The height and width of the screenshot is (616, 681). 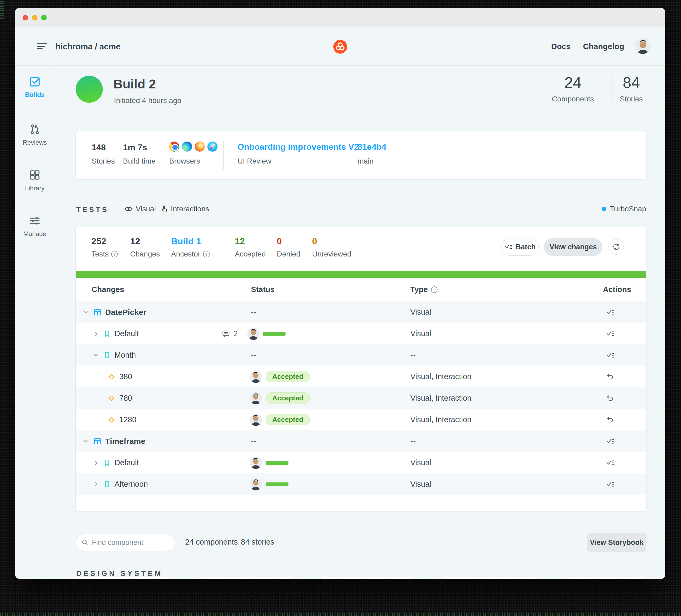 I want to click on find-component-search, so click(x=125, y=542).